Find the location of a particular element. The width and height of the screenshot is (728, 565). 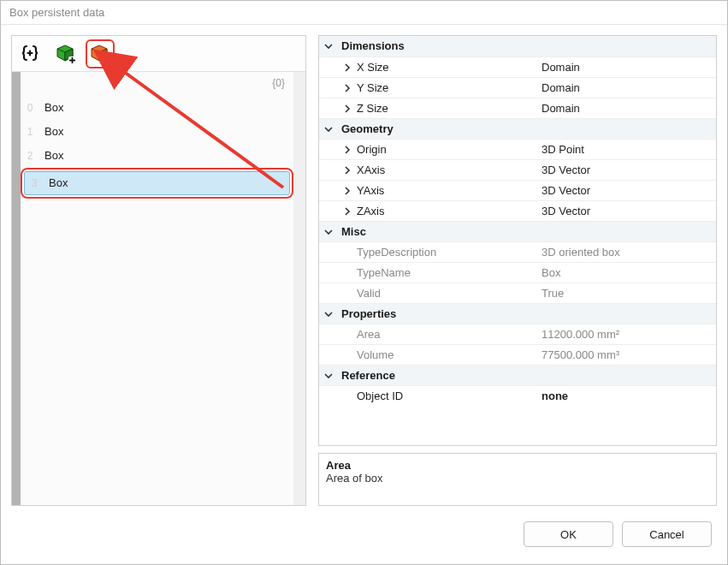

list-item: 1 Box is located at coordinates (157, 132).